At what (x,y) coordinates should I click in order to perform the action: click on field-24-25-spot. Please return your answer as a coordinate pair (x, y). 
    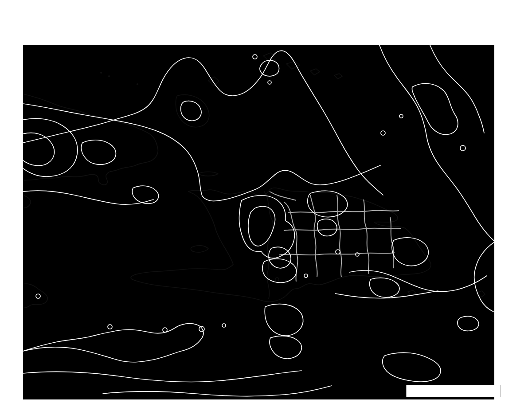
    Looking at the image, I should click on (262, 242).